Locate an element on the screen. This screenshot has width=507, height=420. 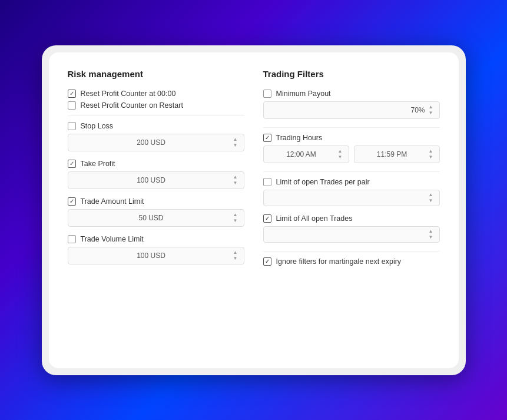
minimum-payout-row: Minimum Payout is located at coordinates (352, 94).